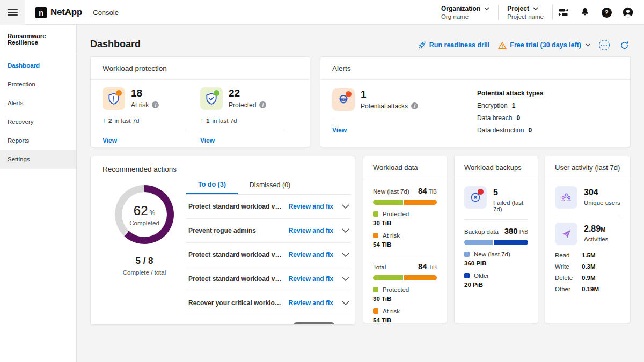 This screenshot has height=362, width=644. Describe the element at coordinates (39, 193) in the screenshot. I see `sidebar: Ransomware Resilience Dashboard Protecti…` at that location.